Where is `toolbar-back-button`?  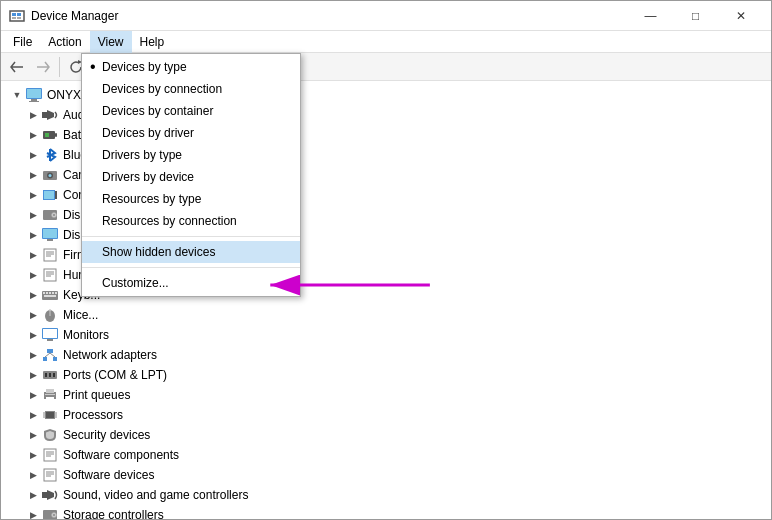 toolbar-back-button is located at coordinates (17, 67).